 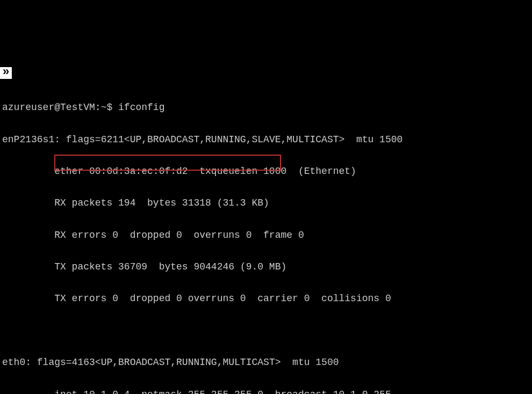 I want to click on iface-enP2136s1-header: enP2136s1: flags=6211<UP,BROADCAST,RUNNI…, so click(x=266, y=140).